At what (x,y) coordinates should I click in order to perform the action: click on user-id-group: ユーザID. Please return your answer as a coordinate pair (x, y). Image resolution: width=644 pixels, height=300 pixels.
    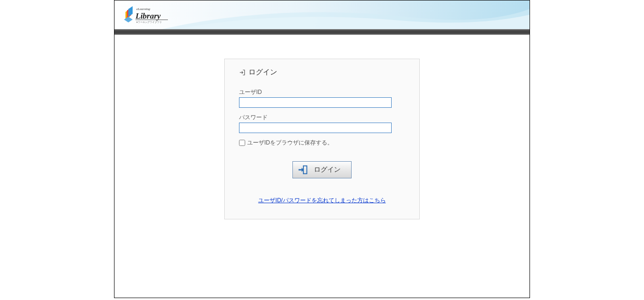
    Looking at the image, I should click on (322, 98).